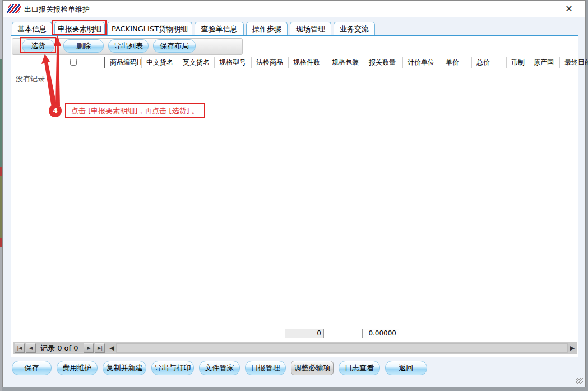 This screenshot has height=391, width=588. What do you see at coordinates (354, 29) in the screenshot?
I see `tab-business-exchange: 业务交流` at bounding box center [354, 29].